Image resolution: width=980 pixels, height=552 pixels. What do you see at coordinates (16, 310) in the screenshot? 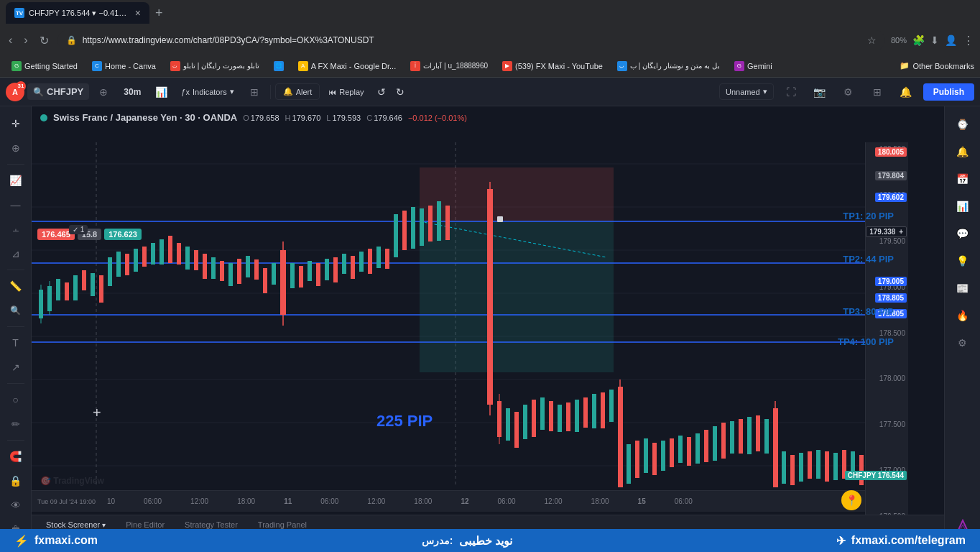
I see `zoom-tool: 🔍` at bounding box center [16, 310].